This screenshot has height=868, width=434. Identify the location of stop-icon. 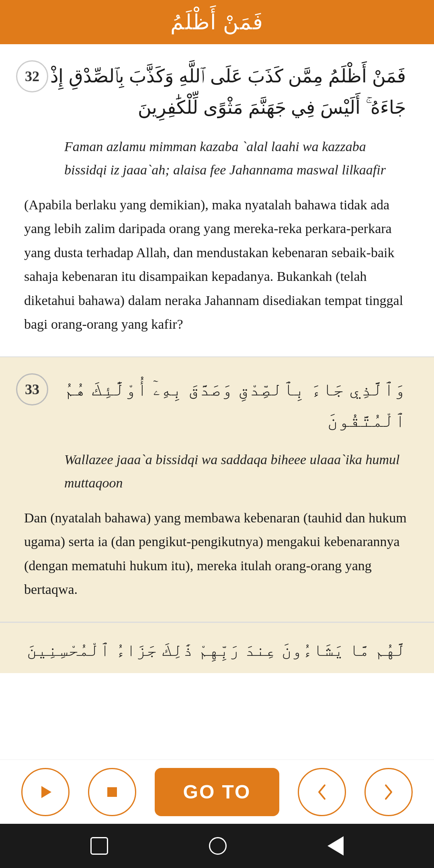
(112, 792).